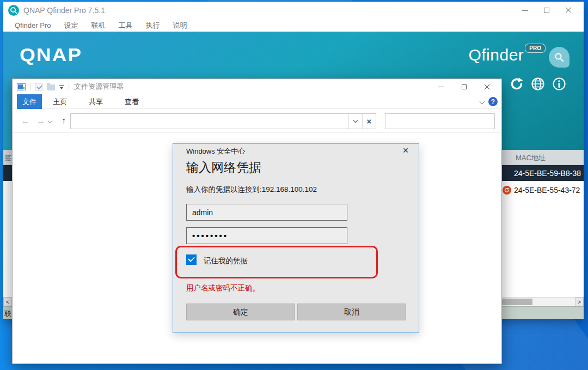 This screenshot has height=370, width=588. I want to click on qfinder-close-button, so click(568, 10).